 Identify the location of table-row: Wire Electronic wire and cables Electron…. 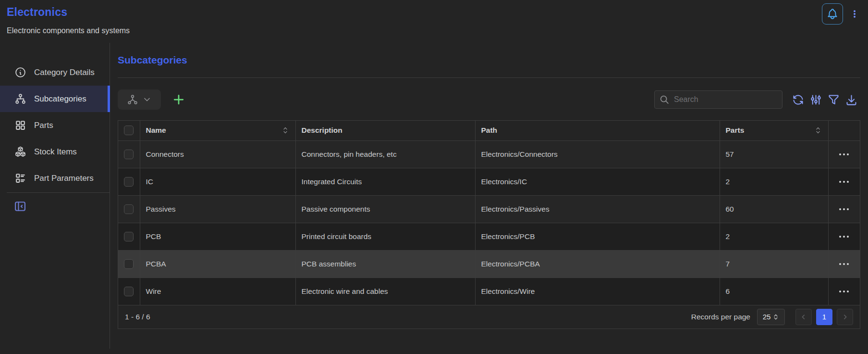
(489, 291).